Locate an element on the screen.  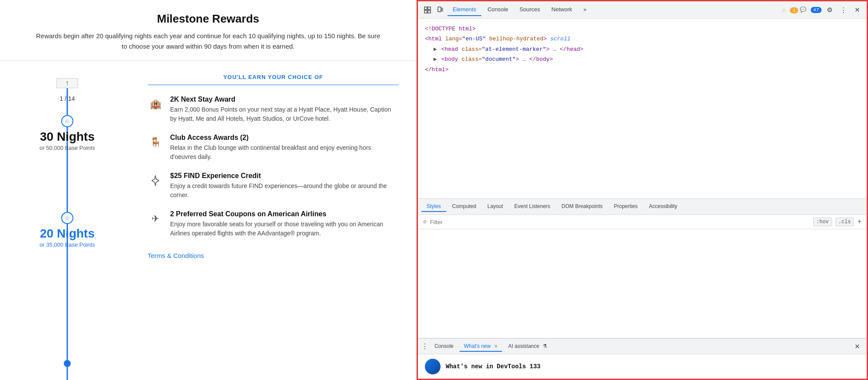
filter-bar: ⊘ :hov .cls + is located at coordinates (642, 222).